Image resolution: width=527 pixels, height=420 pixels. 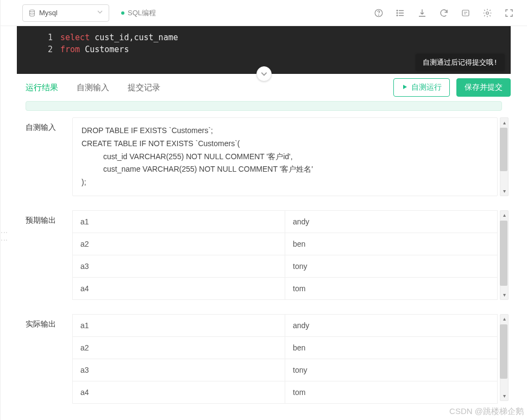 What do you see at coordinates (264, 49) in the screenshot?
I see `code-line: 2 from Customers` at bounding box center [264, 49].